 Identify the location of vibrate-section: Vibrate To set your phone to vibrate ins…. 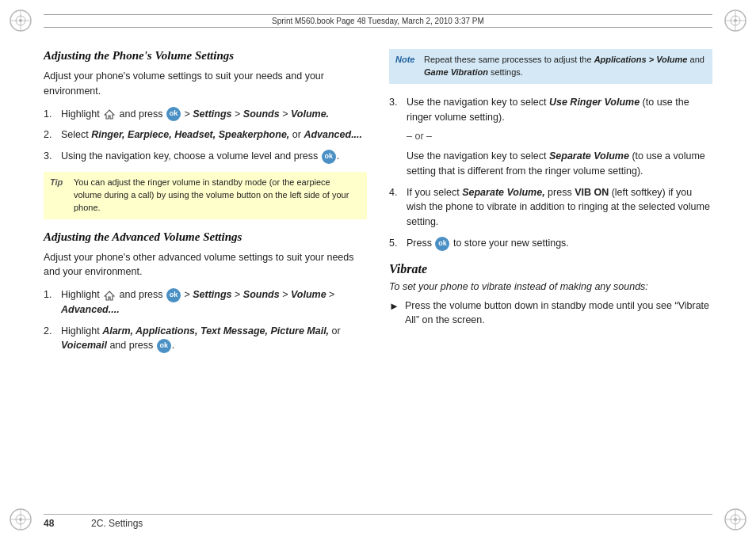
(551, 295).